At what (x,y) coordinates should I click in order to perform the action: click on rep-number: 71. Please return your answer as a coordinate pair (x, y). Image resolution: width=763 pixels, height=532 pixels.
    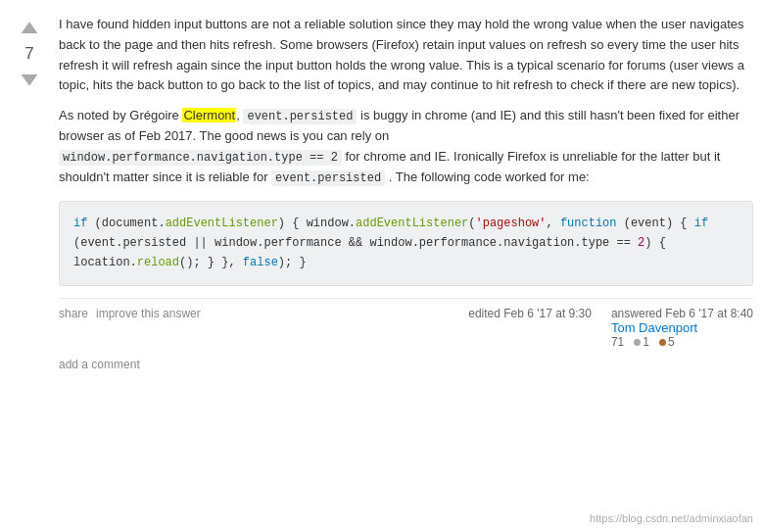
    Looking at the image, I should click on (617, 342).